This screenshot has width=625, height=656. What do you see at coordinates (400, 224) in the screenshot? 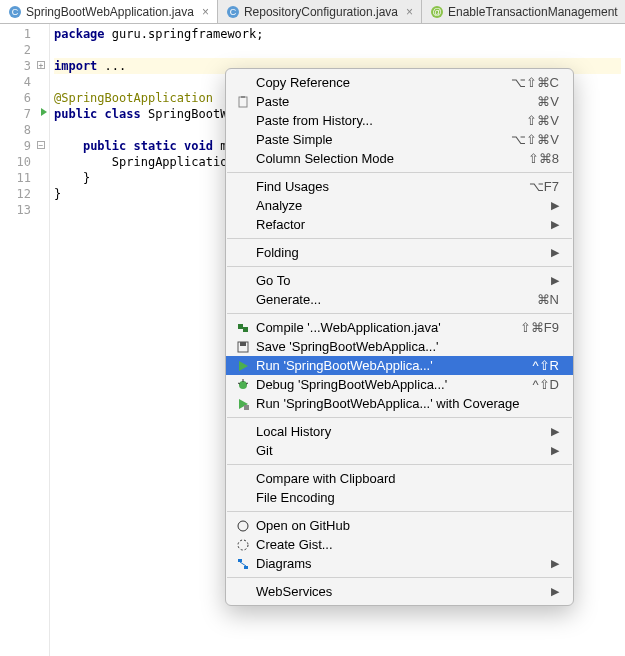
I see `menu-refactor: Refactor▶` at bounding box center [400, 224].